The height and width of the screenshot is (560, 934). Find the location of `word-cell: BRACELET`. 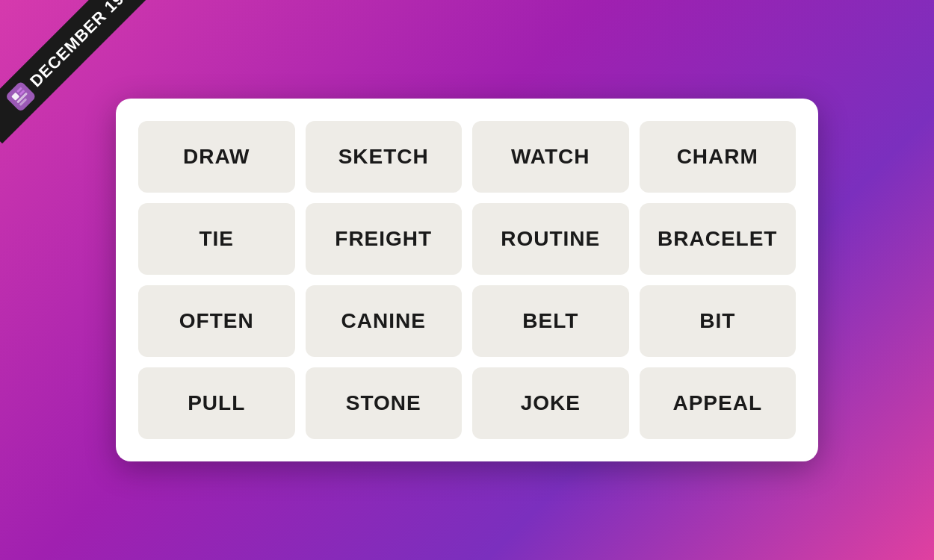

word-cell: BRACELET is located at coordinates (718, 239).